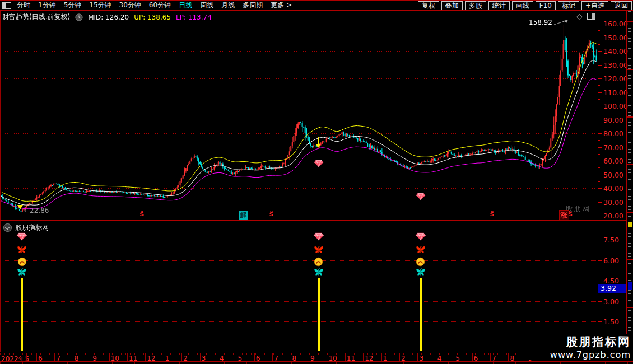  What do you see at coordinates (32, 227) in the screenshot?
I see `indicator-panel-title: 股朋指标网` at bounding box center [32, 227].